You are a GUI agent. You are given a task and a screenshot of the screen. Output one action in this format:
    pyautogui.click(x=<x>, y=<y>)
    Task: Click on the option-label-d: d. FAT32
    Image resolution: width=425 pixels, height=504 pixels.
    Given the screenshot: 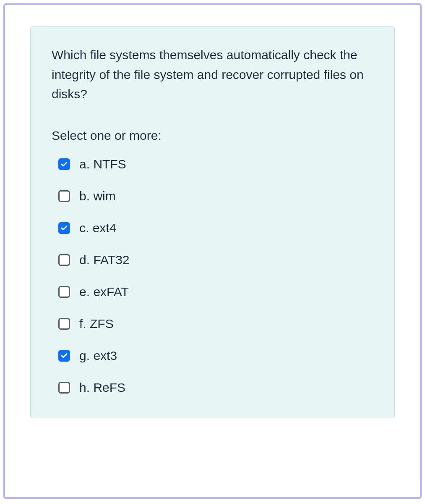 What is the action you would take?
    pyautogui.click(x=104, y=260)
    